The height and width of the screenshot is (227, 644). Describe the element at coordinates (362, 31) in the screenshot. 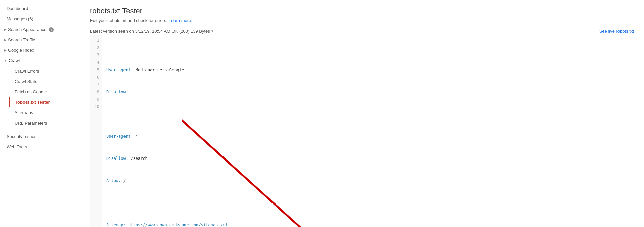

I see `version-bar: Latest version seen on 3/12/19, 10:54 AM…` at that location.